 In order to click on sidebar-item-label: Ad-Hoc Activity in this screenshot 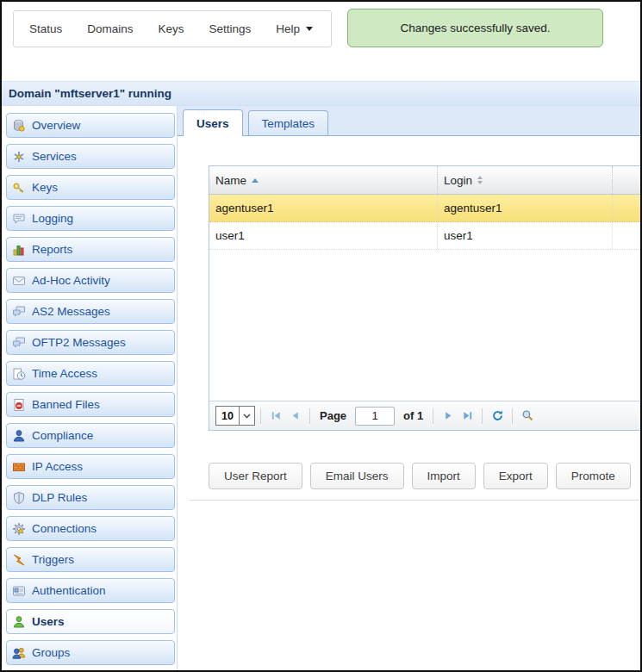, I will do `click(71, 281)`.